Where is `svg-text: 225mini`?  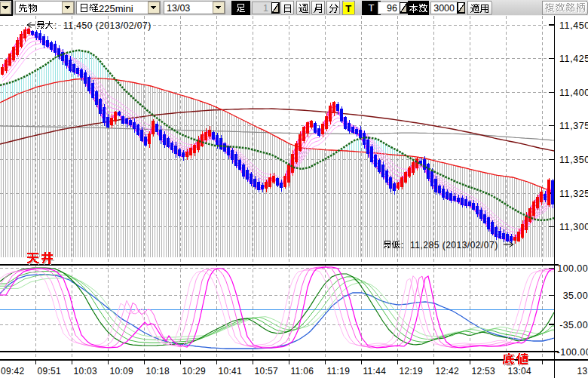 svg-text: 225mini is located at coordinates (116, 9).